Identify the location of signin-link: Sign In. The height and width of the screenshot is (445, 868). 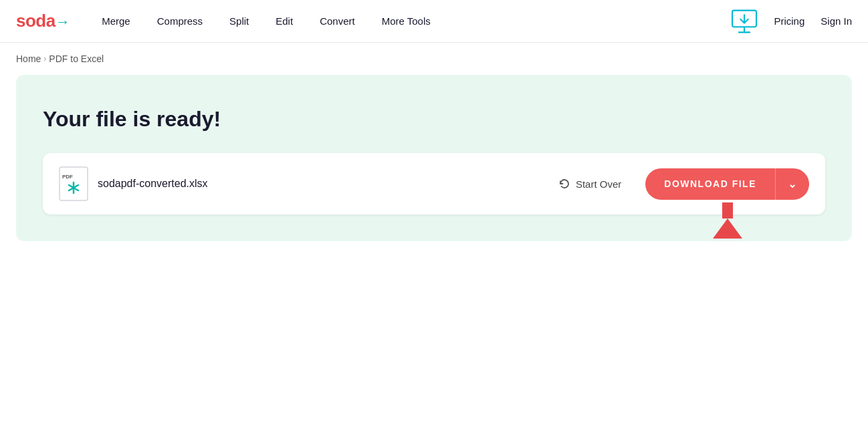
(836, 21).